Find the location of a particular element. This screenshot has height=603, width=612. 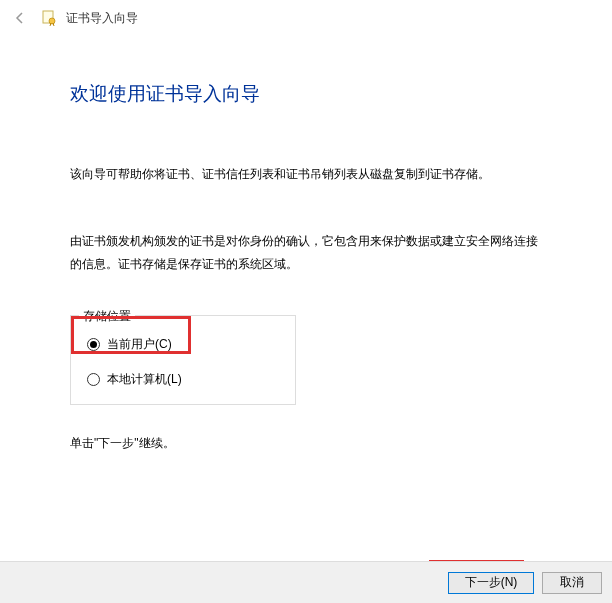

intro-paragraph-2: 由证书颁发机构颁发的证书是对你身份的确认，它包含用来保护数据或建立安全网络连接的… is located at coordinates (306, 253).